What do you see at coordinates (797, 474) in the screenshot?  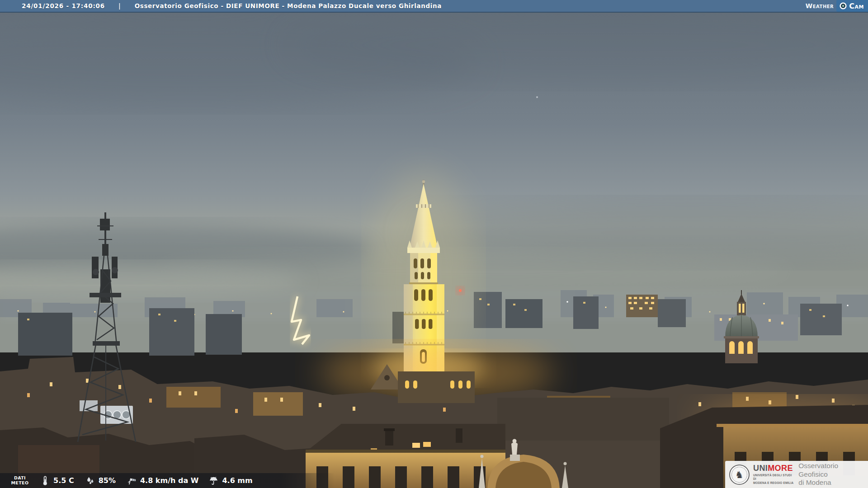 I see `unimore-logo-box: ♞ UNIMORE UNIVERSITÀ DEGLI STUDI DI MODE…` at bounding box center [797, 474].